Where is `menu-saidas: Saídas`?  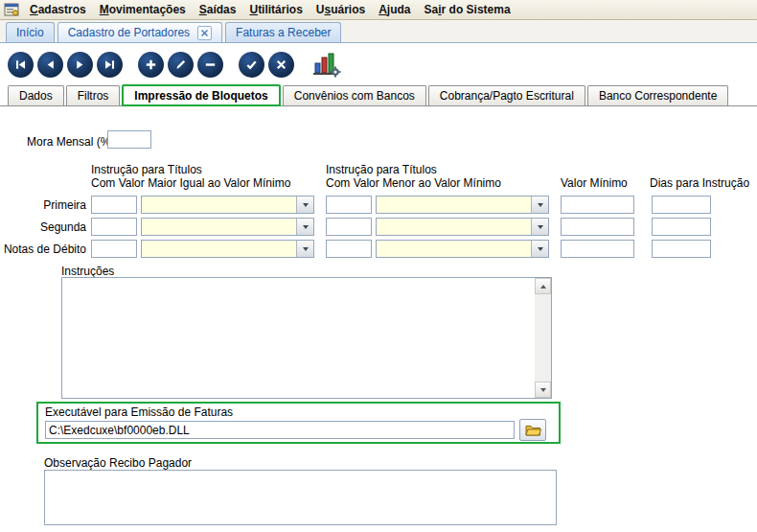
menu-saidas: Saídas is located at coordinates (218, 10).